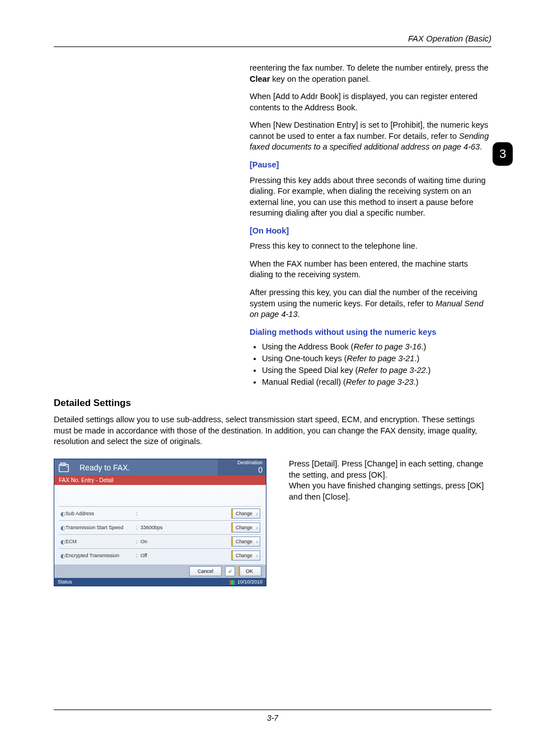  I want to click on panel-status-bar: Status 10/10/2010, so click(160, 582).